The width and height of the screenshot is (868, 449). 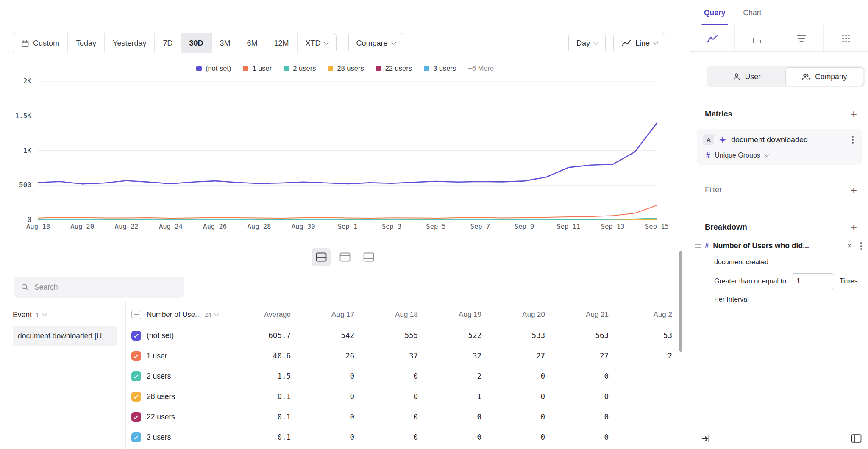 I want to click on svg-text: 500, so click(x=25, y=185).